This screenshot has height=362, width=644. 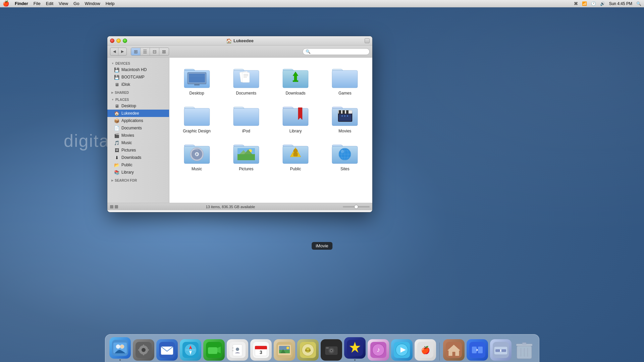 What do you see at coordinates (138, 70) in the screenshot?
I see `sidebar-item-macintosh-hd: 💾 Macintosh HD` at bounding box center [138, 70].